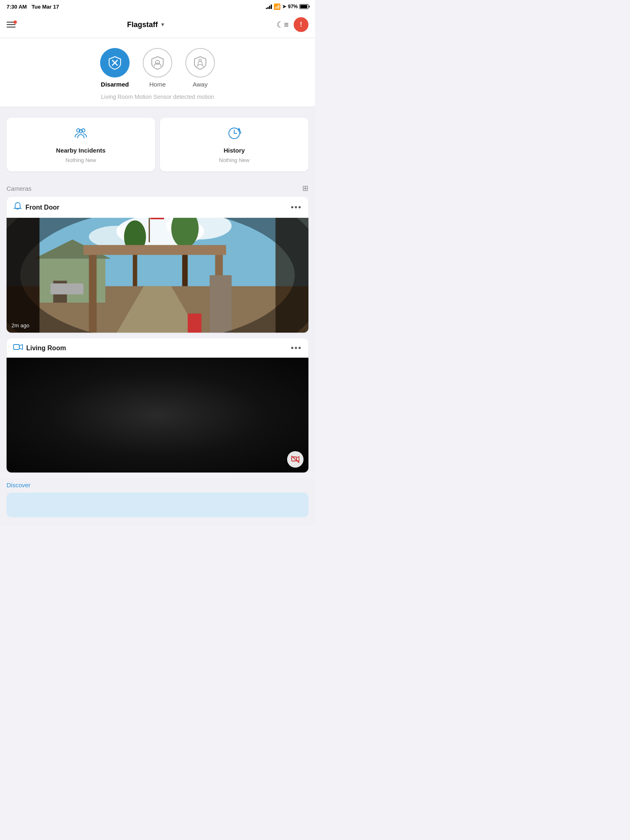 Image resolution: width=630 pixels, height=840 pixels. I want to click on people-icon, so click(81, 133).